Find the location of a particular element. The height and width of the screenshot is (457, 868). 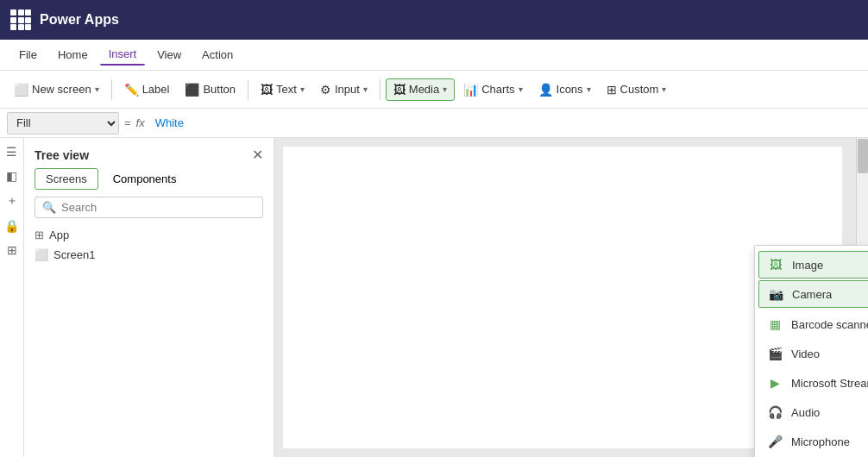

search-icon: 🔍 is located at coordinates (49, 207).